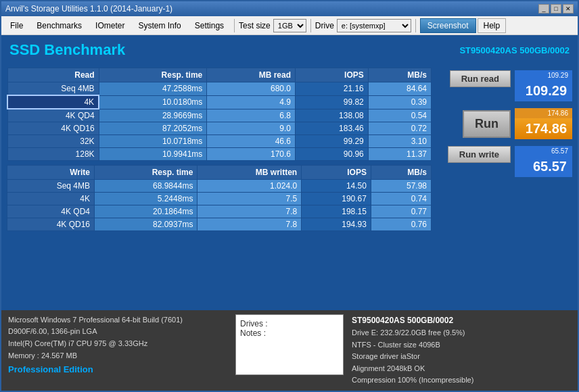  Describe the element at coordinates (332, 154) in the screenshot. I see `iops-val: 90.96` at that location.